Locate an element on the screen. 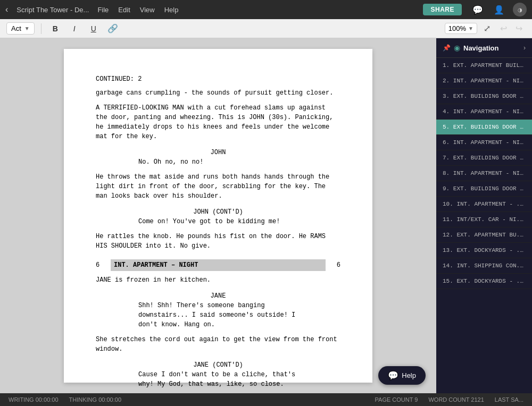  last-save-status: LAST SA... is located at coordinates (509, 400).